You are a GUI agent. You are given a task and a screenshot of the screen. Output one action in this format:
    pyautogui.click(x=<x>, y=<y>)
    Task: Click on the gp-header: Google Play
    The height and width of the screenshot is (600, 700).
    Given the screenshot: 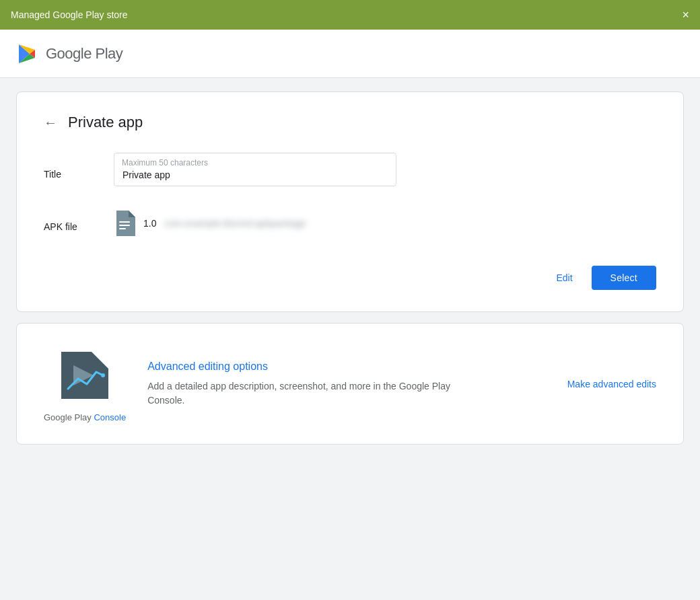 What is the action you would take?
    pyautogui.click(x=350, y=54)
    